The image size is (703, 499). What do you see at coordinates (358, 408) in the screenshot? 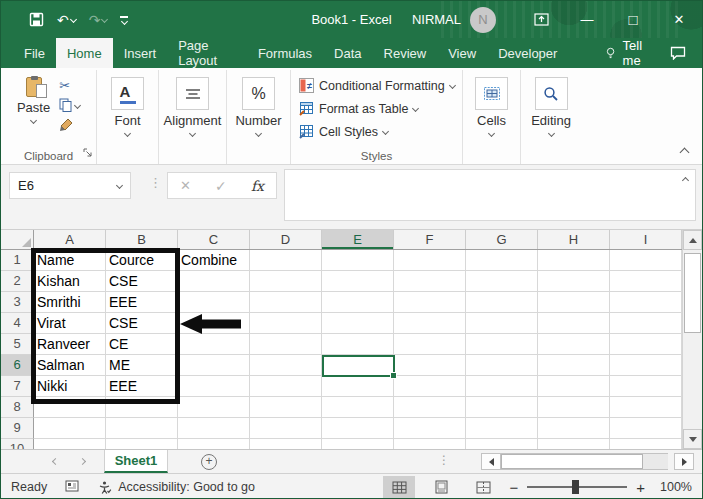
I see `cell-E8` at bounding box center [358, 408].